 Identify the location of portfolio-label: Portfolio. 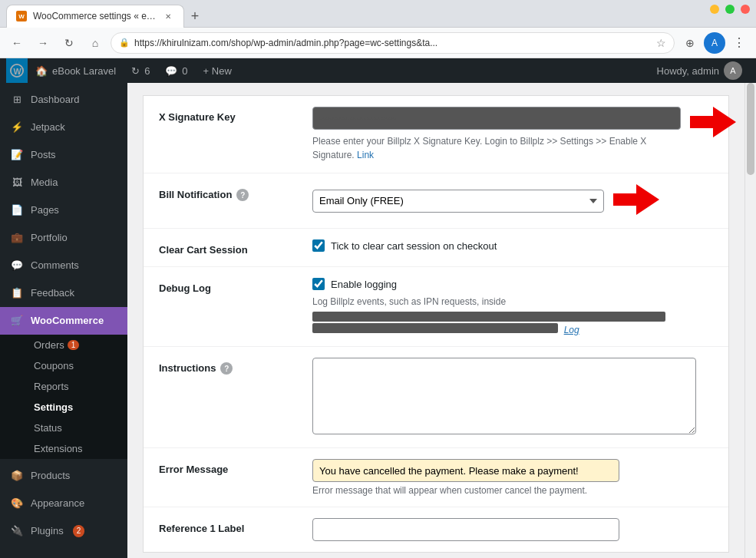
(49, 238).